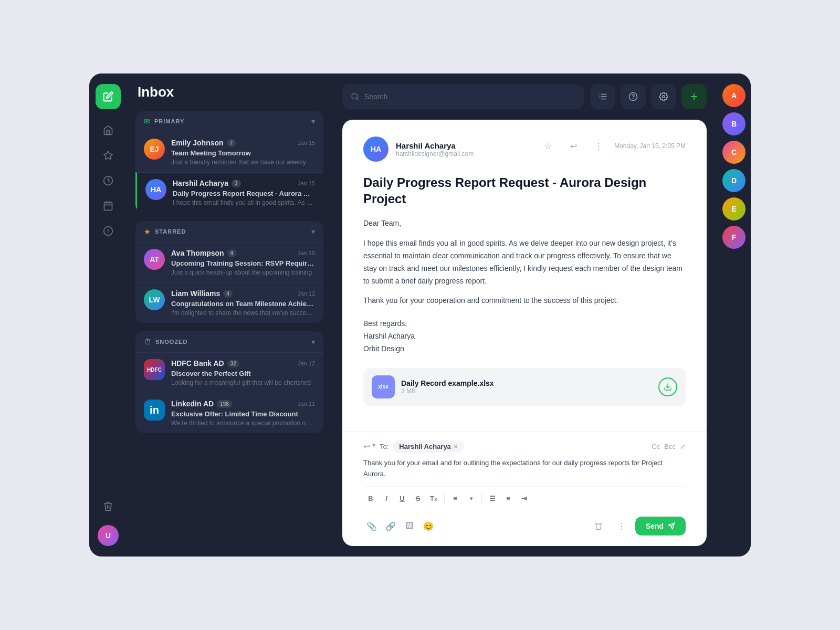 The height and width of the screenshot is (630, 840). Describe the element at coordinates (355, 97) in the screenshot. I see `search-icon` at that location.